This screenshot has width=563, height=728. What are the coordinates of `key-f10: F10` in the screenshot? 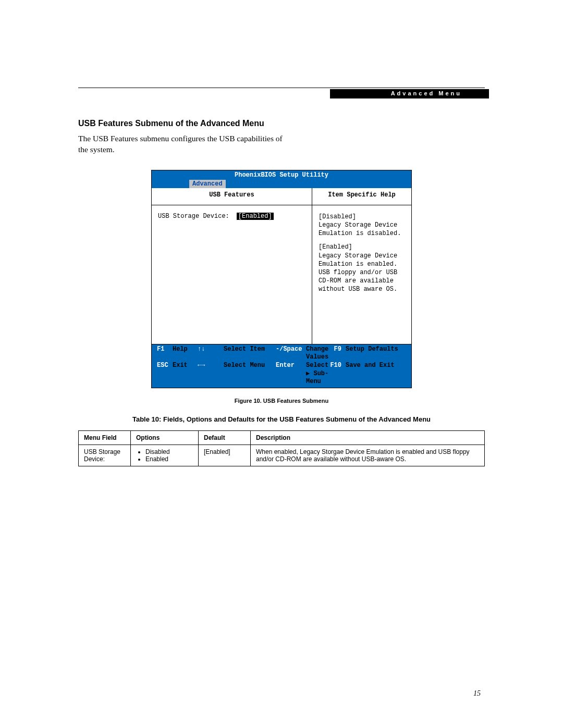 It's located at (338, 374).